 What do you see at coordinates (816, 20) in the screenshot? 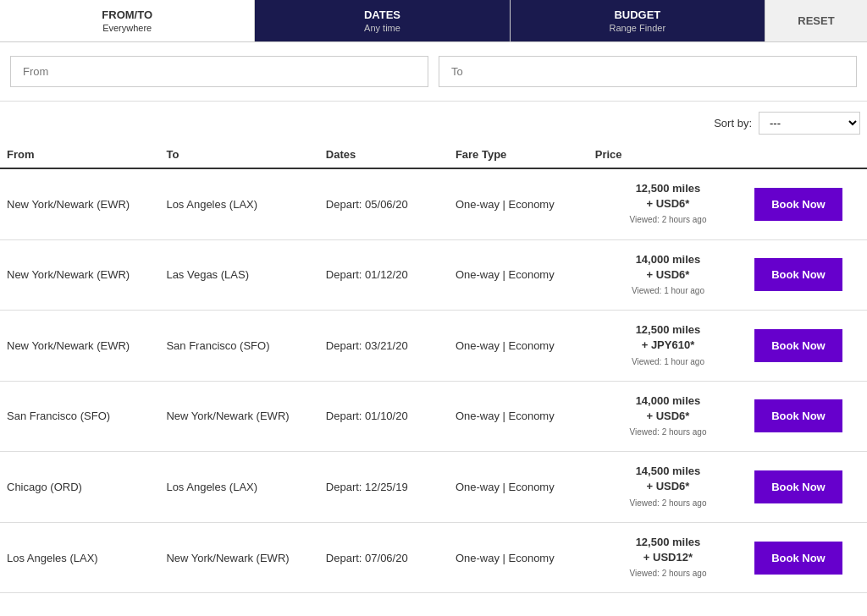
I see `tab-reset: RESET` at bounding box center [816, 20].